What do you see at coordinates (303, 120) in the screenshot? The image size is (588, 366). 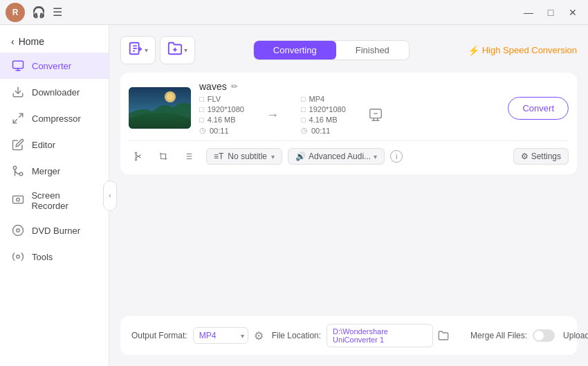 I see `target-size-icon: □` at bounding box center [303, 120].